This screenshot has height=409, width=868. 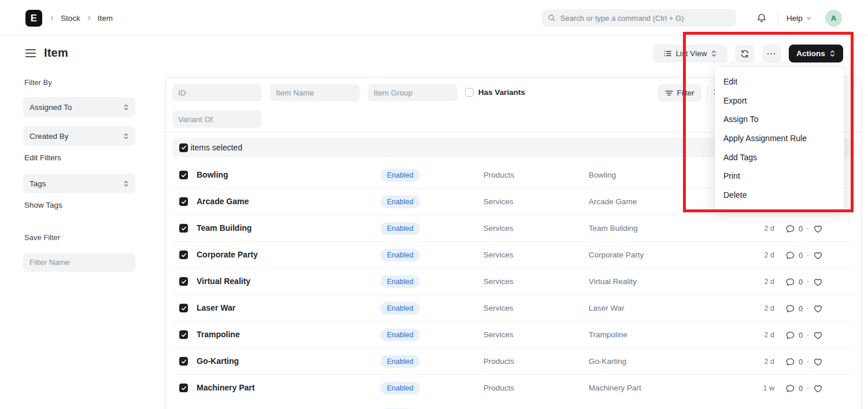 I want to click on breadcrumb-item: Item, so click(x=105, y=19).